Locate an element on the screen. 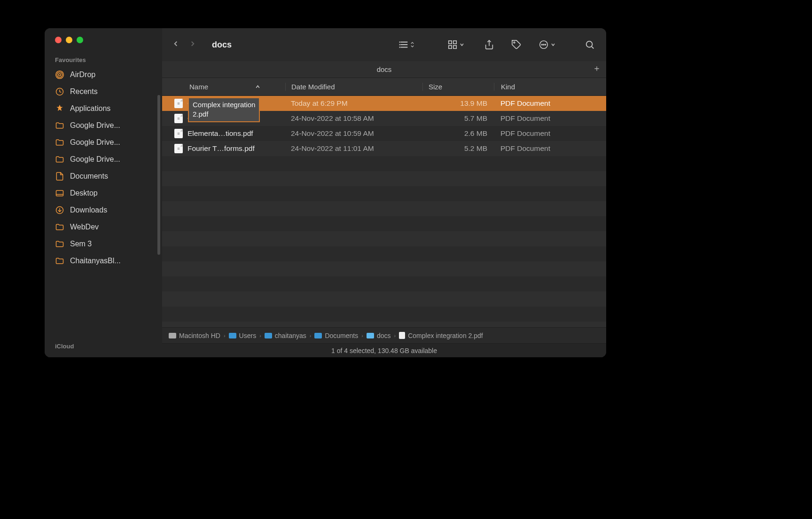 The width and height of the screenshot is (812, 519). share-button is located at coordinates (489, 45).